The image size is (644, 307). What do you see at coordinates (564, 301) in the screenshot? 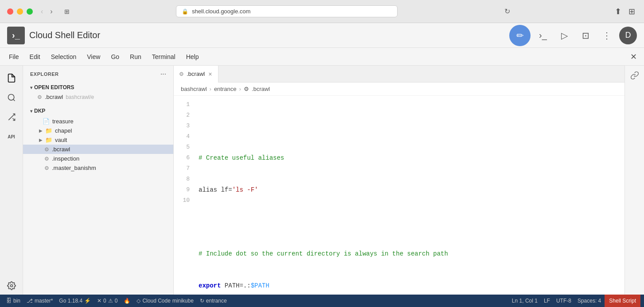
I see `status-encoding: UTF-8` at bounding box center [564, 301].